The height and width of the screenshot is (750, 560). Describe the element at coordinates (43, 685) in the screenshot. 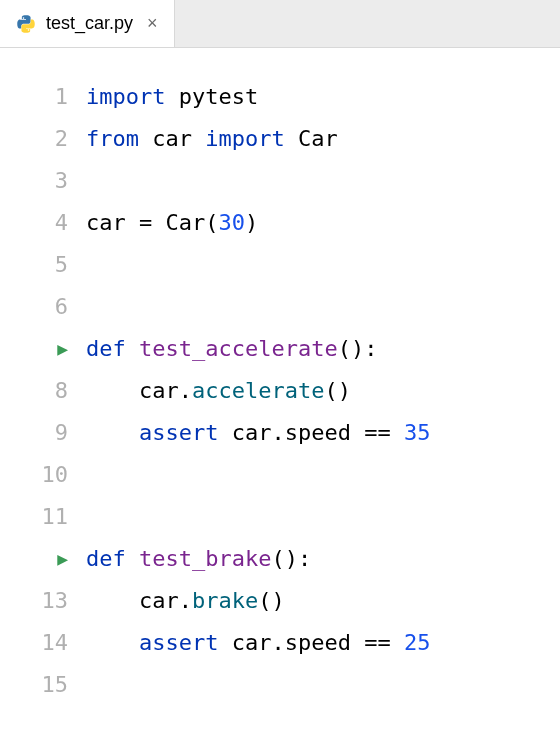

I see `line-number: 15` at that location.